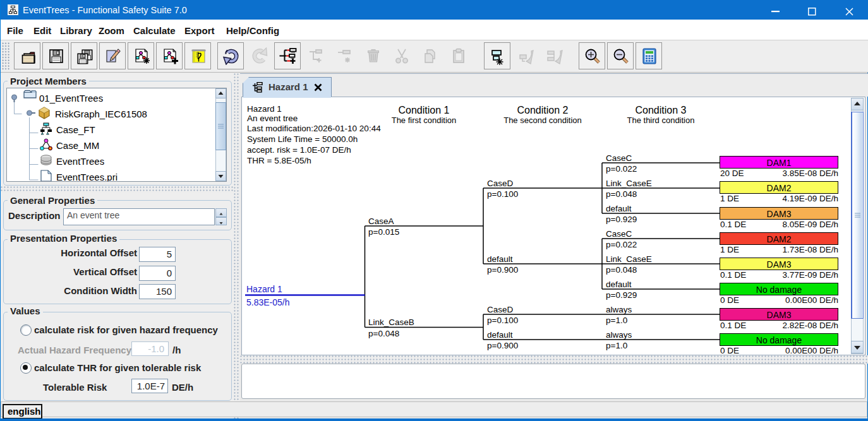  Describe the element at coordinates (76, 130) in the screenshot. I see `svg-text: Case_FT` at that location.